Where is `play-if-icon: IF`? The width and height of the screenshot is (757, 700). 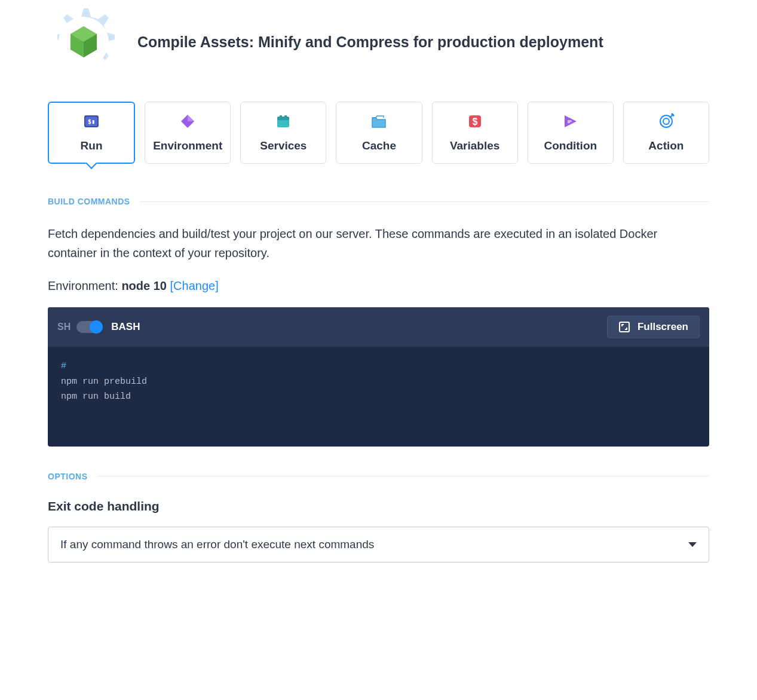 play-if-icon: IF is located at coordinates (571, 121).